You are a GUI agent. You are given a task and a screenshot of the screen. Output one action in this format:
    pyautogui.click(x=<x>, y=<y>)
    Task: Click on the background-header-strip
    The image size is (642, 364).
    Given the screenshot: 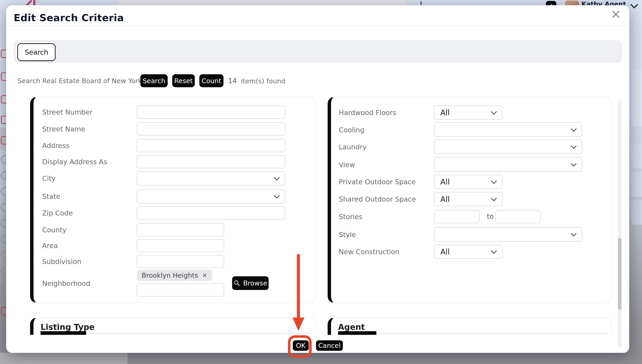 What is the action you would take?
    pyautogui.click(x=262, y=2)
    